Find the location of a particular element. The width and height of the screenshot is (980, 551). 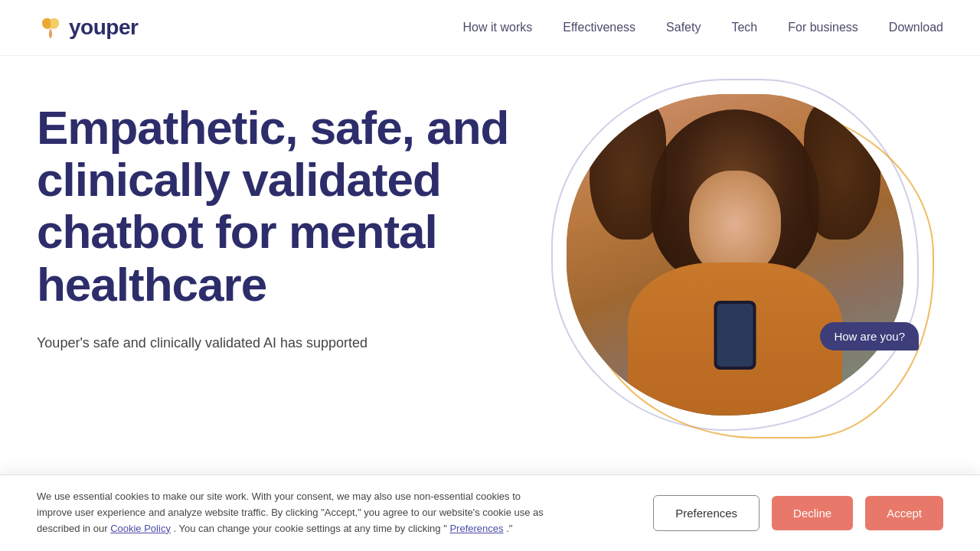

nav-link-for-business: For business is located at coordinates (823, 28).